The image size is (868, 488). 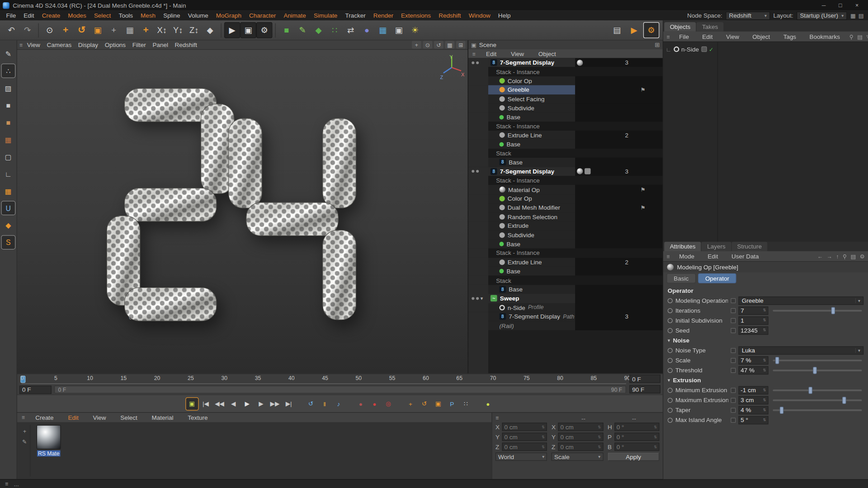 I want to click on scene-row-sweep: ▾~Sweep, so click(x=566, y=298).